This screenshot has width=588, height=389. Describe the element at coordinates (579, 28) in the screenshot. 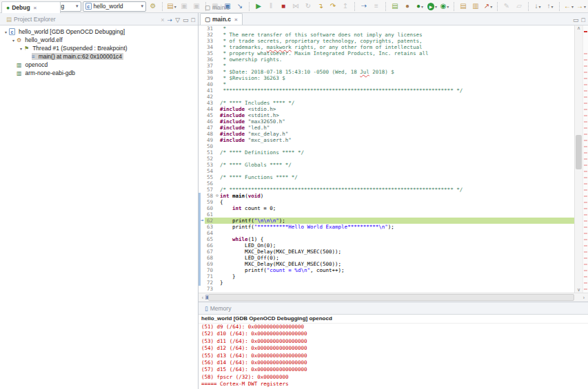

I see `scroll-up-icon: ∧` at that location.